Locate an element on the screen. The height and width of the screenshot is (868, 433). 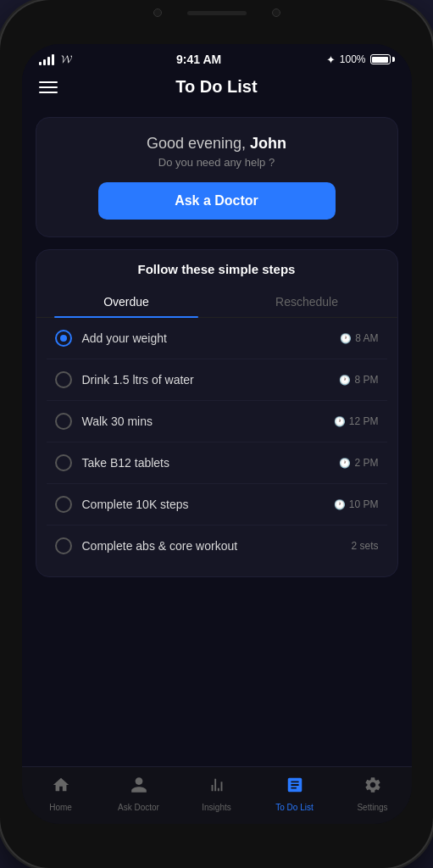
user-name: John is located at coordinates (268, 143).